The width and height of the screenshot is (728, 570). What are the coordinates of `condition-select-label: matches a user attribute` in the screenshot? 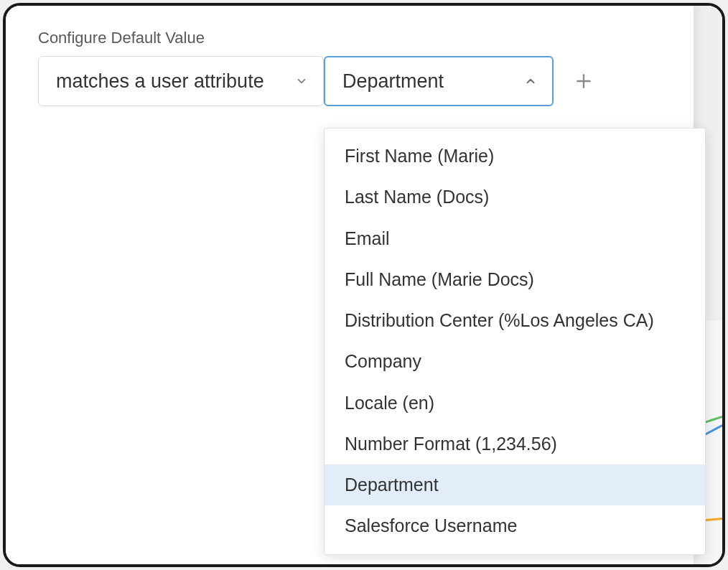 It's located at (171, 82).